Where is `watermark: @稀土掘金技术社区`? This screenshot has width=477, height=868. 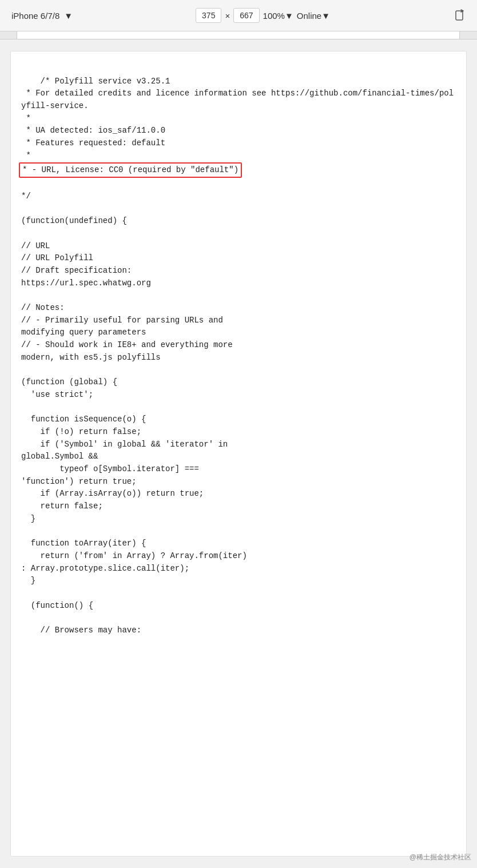
watermark: @稀土掘金技术社区 is located at coordinates (440, 858).